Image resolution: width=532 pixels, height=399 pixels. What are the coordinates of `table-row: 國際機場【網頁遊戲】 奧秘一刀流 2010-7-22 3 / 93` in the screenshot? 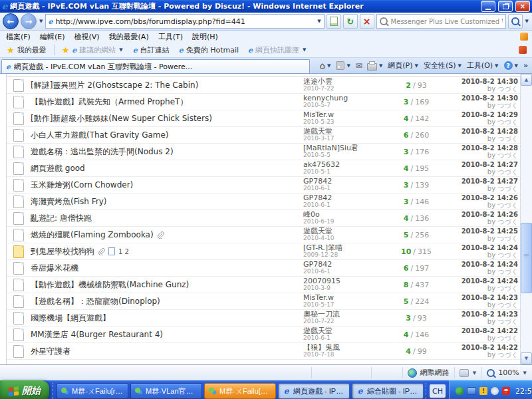 It's located at (263, 318).